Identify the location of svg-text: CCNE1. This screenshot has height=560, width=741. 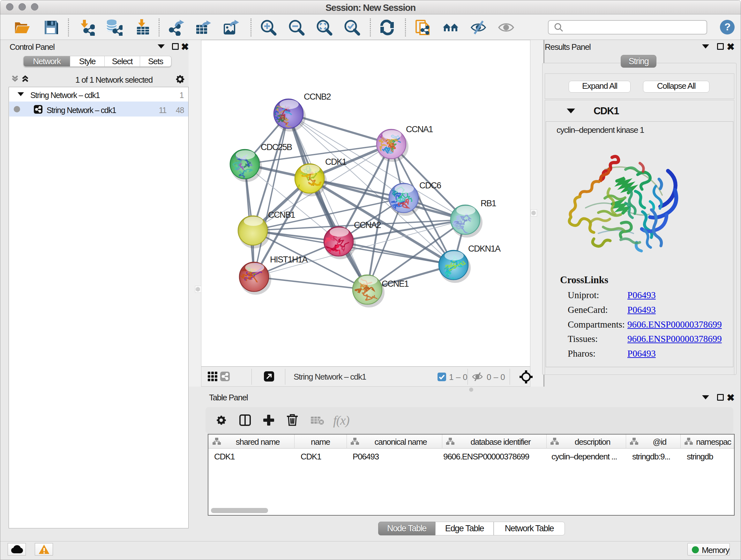
(395, 284).